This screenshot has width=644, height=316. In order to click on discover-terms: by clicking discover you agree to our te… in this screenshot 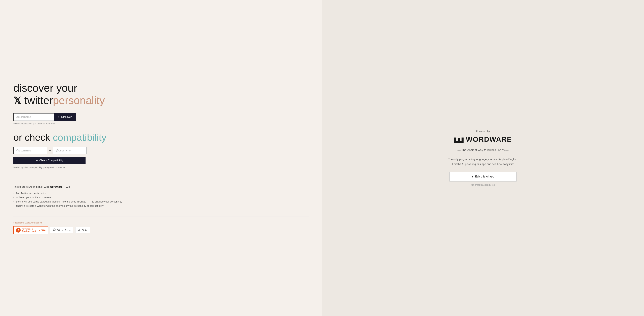, I will do `click(161, 124)`.